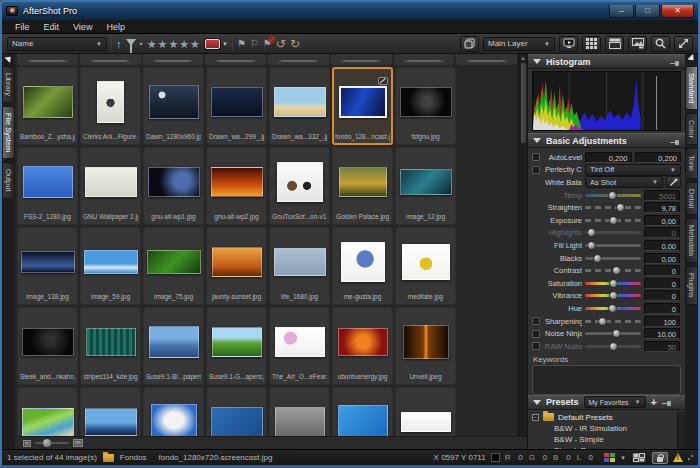 This screenshot has height=468, width=700. What do you see at coordinates (362, 346) in the screenshot?
I see `thumbnail-cell: ubuntuenergy.jpg` at bounding box center [362, 346].